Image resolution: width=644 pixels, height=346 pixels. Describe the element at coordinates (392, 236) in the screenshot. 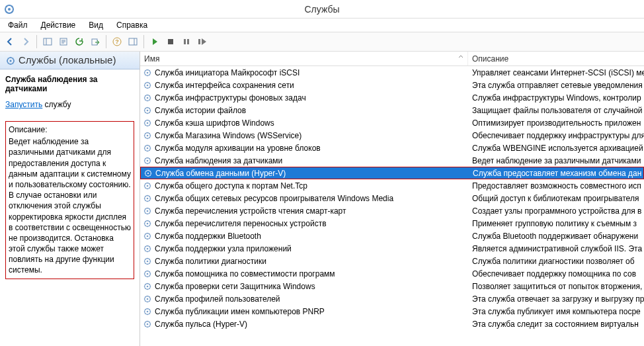

I see `service-row: Служба поддержки BluetoothСлужба Bluetoo…` at that location.